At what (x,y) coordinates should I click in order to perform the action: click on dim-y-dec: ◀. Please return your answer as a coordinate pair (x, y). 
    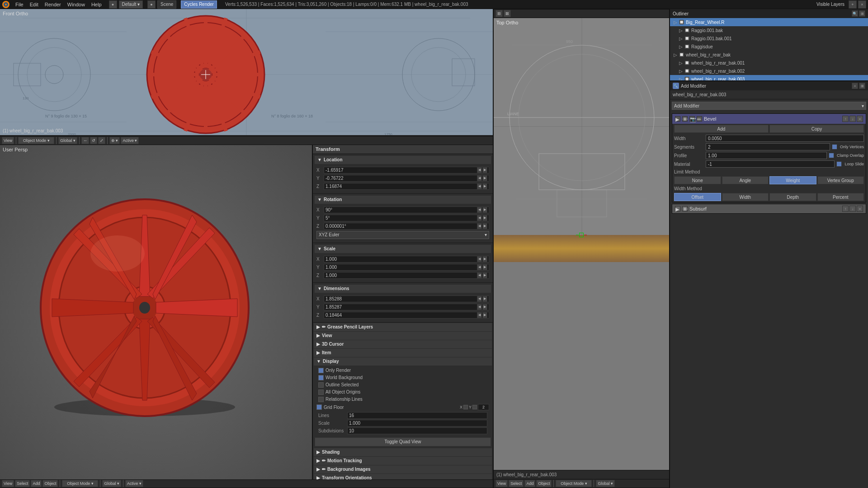
    Looking at the image, I should click on (479, 307).